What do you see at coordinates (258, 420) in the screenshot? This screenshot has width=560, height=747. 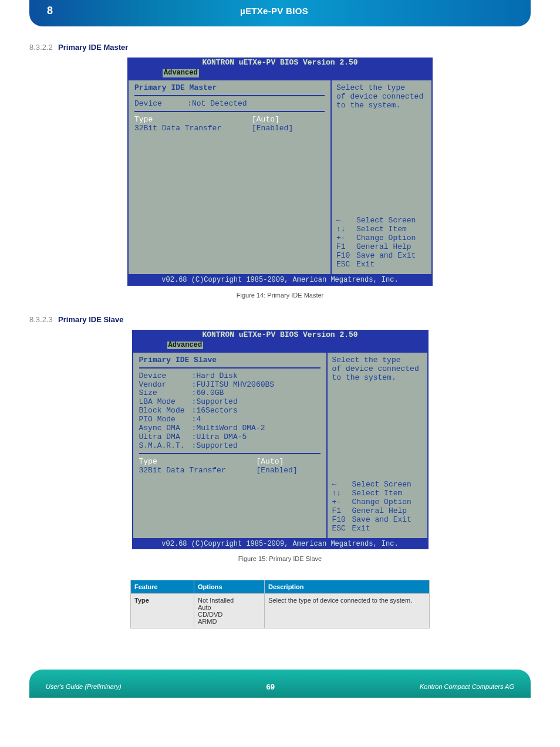 I see `bios-info-val: 4` at bounding box center [258, 420].